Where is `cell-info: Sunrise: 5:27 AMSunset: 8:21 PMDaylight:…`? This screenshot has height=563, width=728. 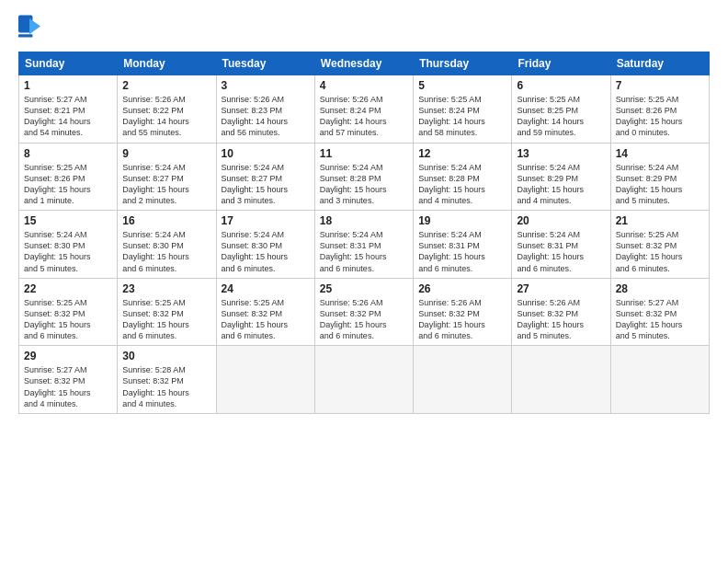 cell-info: Sunrise: 5:27 AMSunset: 8:21 PMDaylight:… is located at coordinates (68, 116).